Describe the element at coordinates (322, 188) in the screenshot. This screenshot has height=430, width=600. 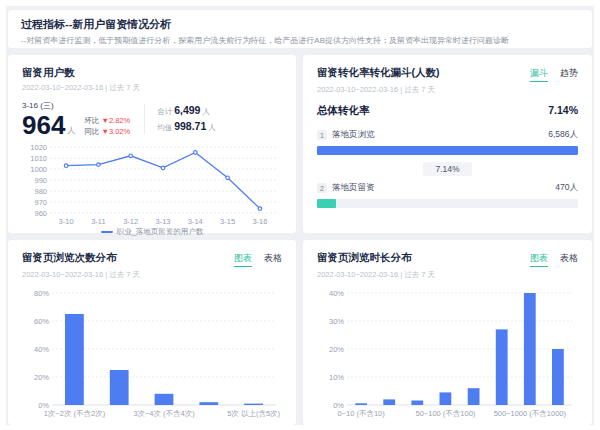
I see `step-2-badge: 2` at that location.